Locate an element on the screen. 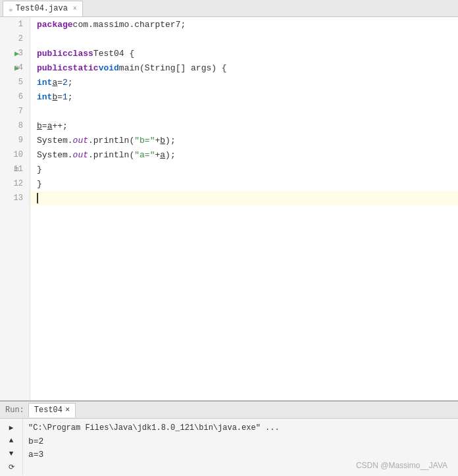  tab-close-button: × is located at coordinates (75, 9).